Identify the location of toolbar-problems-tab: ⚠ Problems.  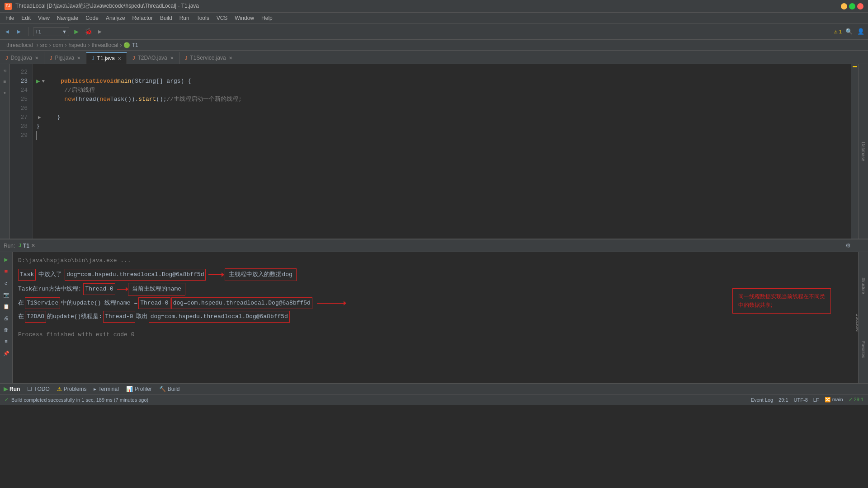
(72, 389).